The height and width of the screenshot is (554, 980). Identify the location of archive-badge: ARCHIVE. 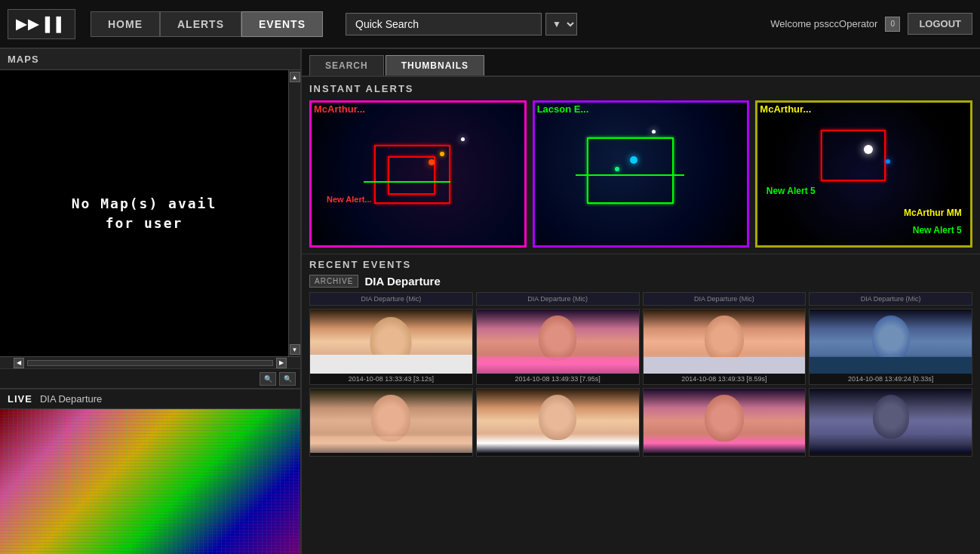
(333, 281).